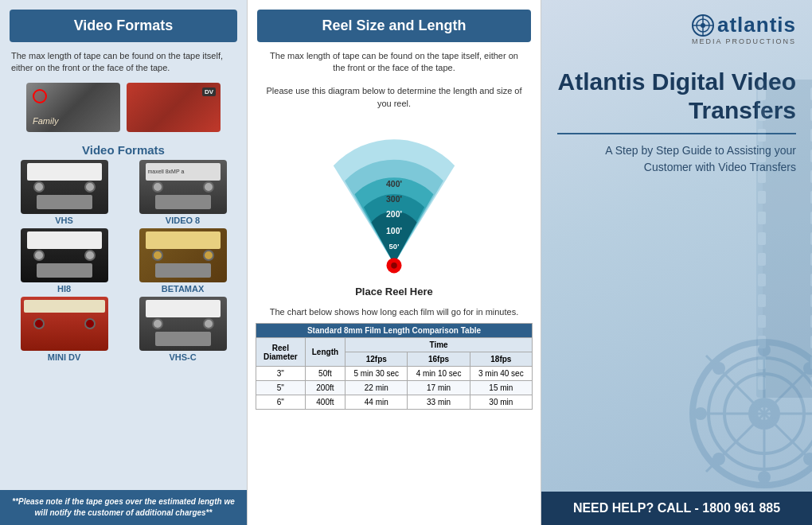  Describe the element at coordinates (64, 289) in the screenshot. I see `hi8-label: HI8` at that location.